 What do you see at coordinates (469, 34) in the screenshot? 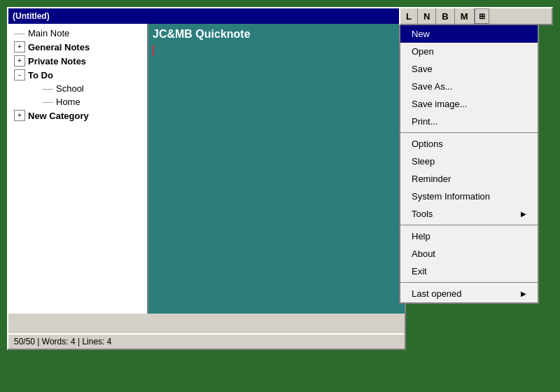
I see `menu-item-new: New` at bounding box center [469, 34].